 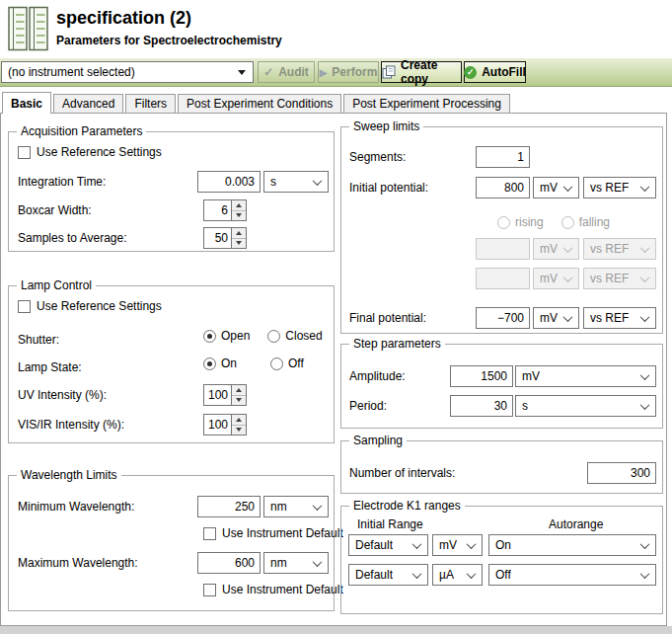 What do you see at coordinates (229, 182) in the screenshot?
I see `integration-time-input: 0.003` at bounding box center [229, 182].